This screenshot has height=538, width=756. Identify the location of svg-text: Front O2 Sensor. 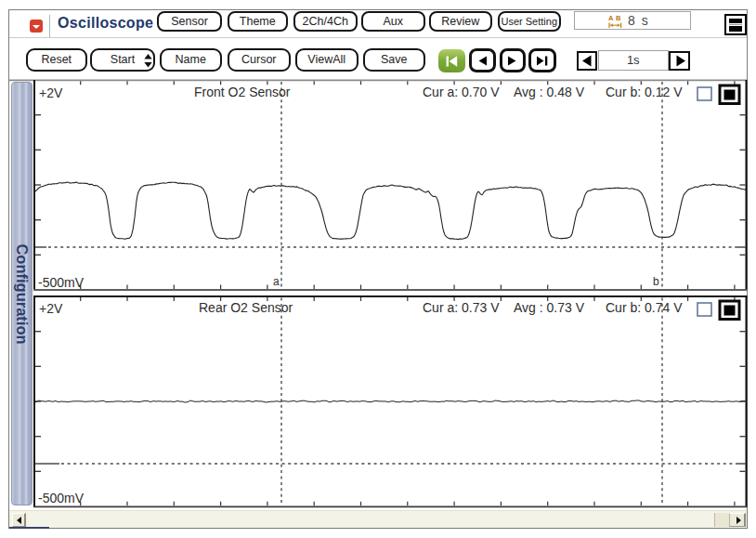
(242, 92).